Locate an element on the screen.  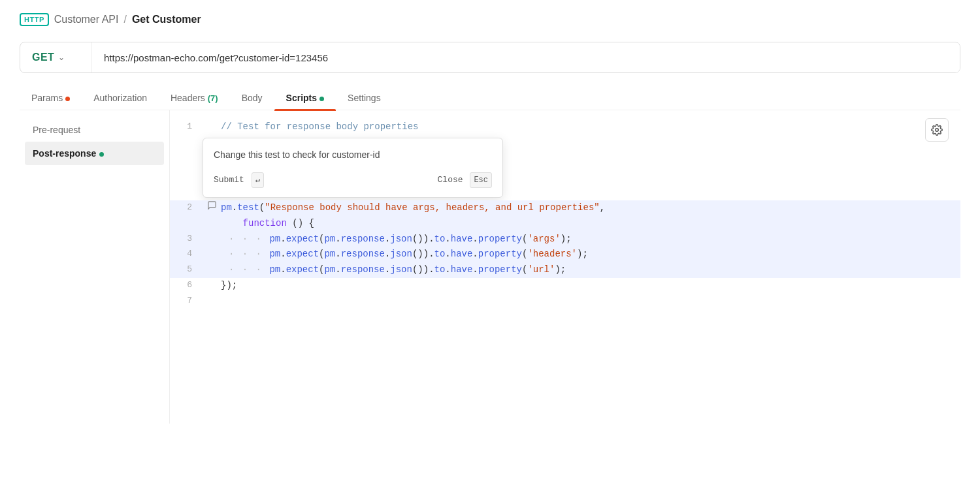
scripts-dot is located at coordinates (321, 99).